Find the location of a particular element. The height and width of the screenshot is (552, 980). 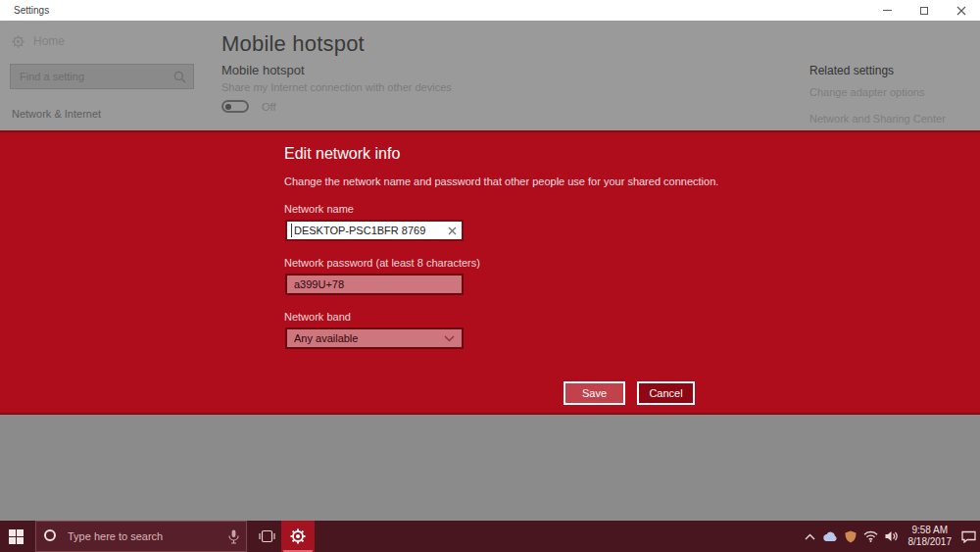

dialog-title: Edit network info is located at coordinates (342, 154).